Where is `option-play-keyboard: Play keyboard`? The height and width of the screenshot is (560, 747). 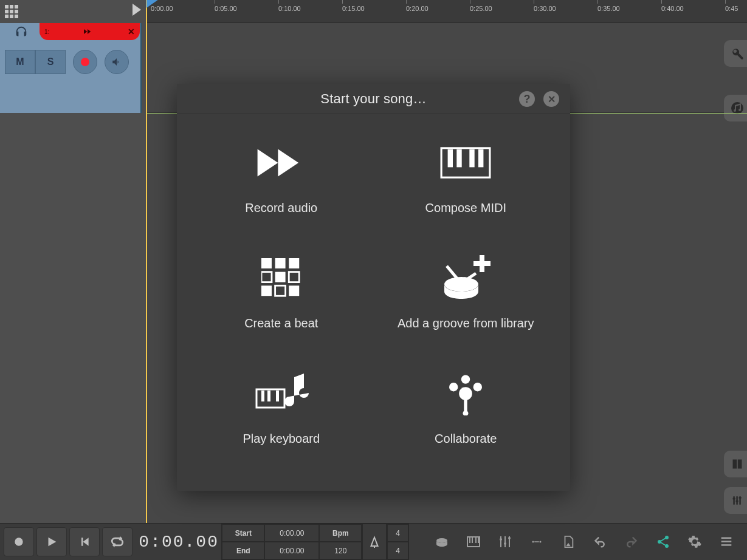 option-play-keyboard: Play keyboard is located at coordinates (281, 409).